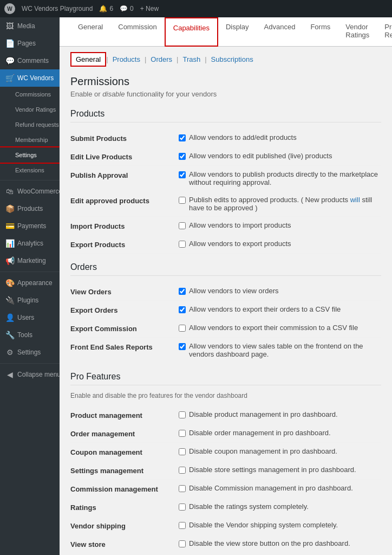  Describe the element at coordinates (192, 32) in the screenshot. I see `tab-capabilities: Capabilities` at that location.